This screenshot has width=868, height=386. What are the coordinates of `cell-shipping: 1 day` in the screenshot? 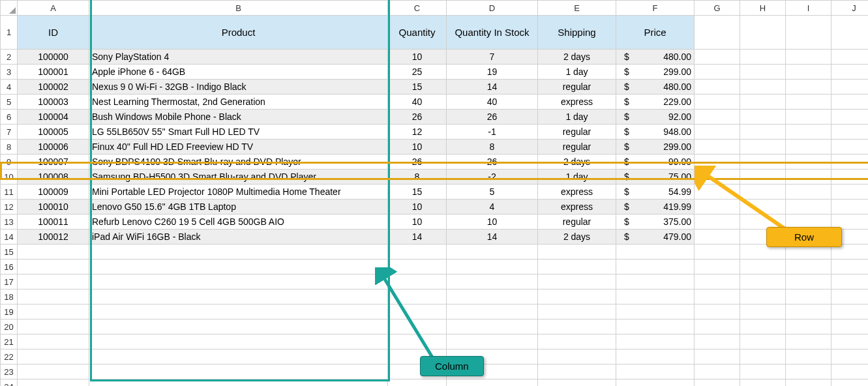 It's located at (577, 177).